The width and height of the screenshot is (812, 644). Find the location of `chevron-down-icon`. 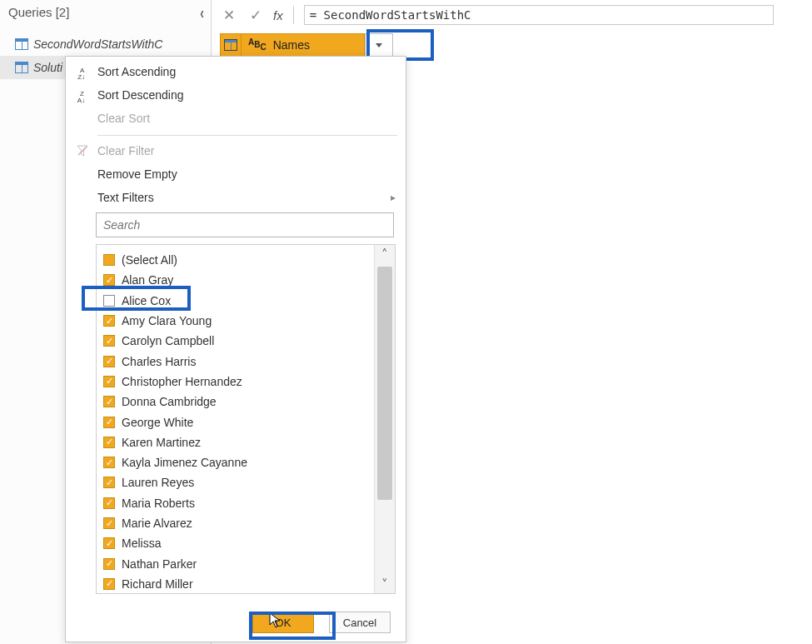

chevron-down-icon is located at coordinates (379, 45).